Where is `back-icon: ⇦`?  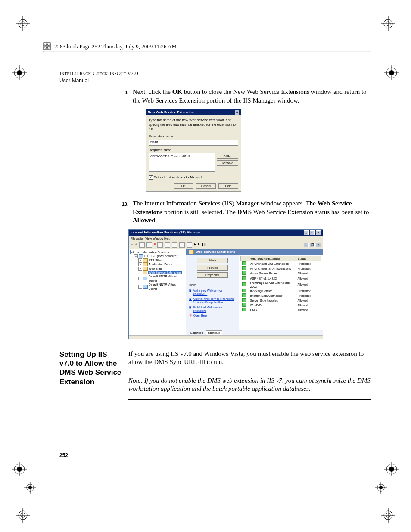
back-icon: ⇦ is located at coordinates (132, 245).